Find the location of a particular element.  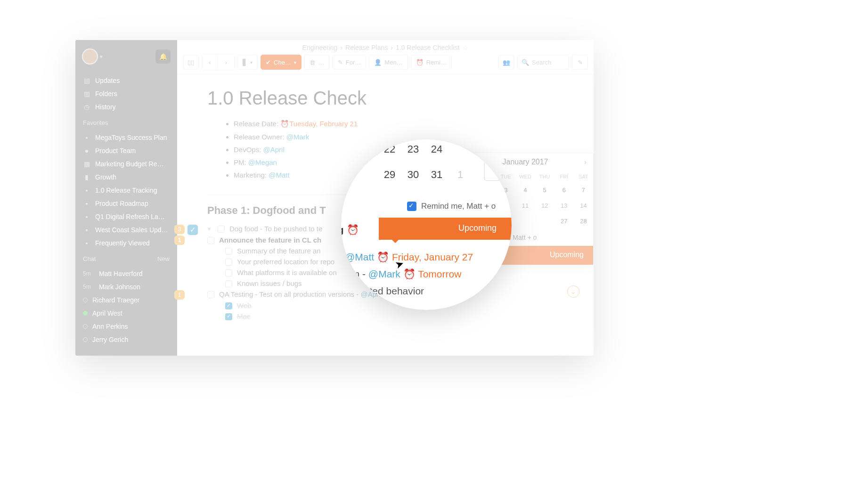

calendar-day: 24 is located at coordinates (437, 151).